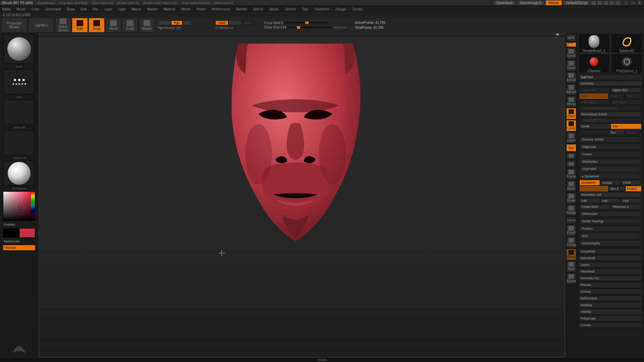 This screenshot has width=644, height=362. Describe the element at coordinates (571, 53) in the screenshot. I see `scroll-button: Scroll` at that location.